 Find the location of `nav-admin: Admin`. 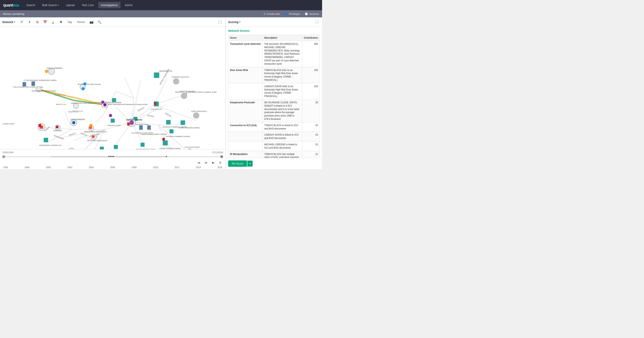

nav-admin: Admin is located at coordinates (129, 5).